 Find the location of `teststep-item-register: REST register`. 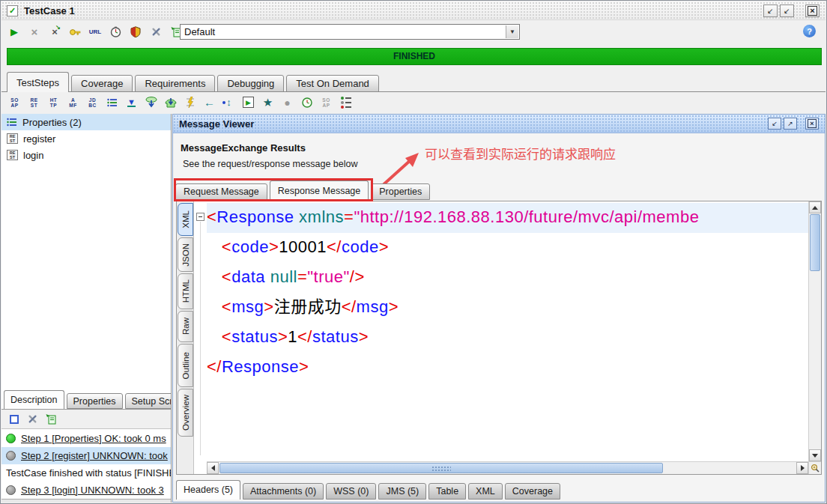

teststep-item-register: REST register is located at coordinates (86, 139).